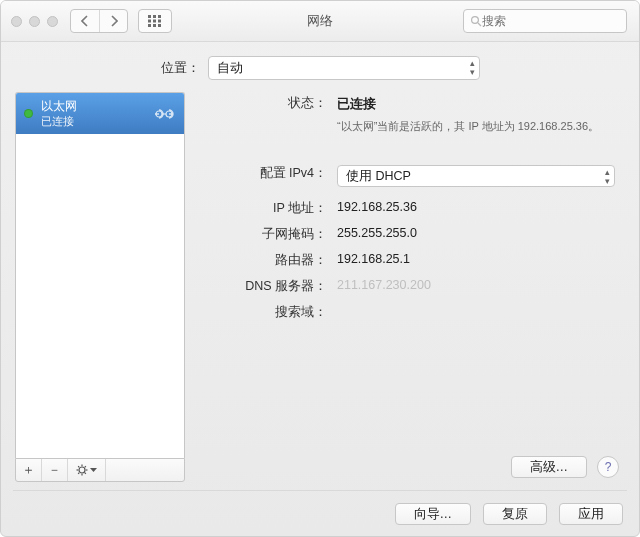 This screenshot has height=537, width=640. I want to click on bottom-buttons: 向导… 复原 应用, so click(320, 508).